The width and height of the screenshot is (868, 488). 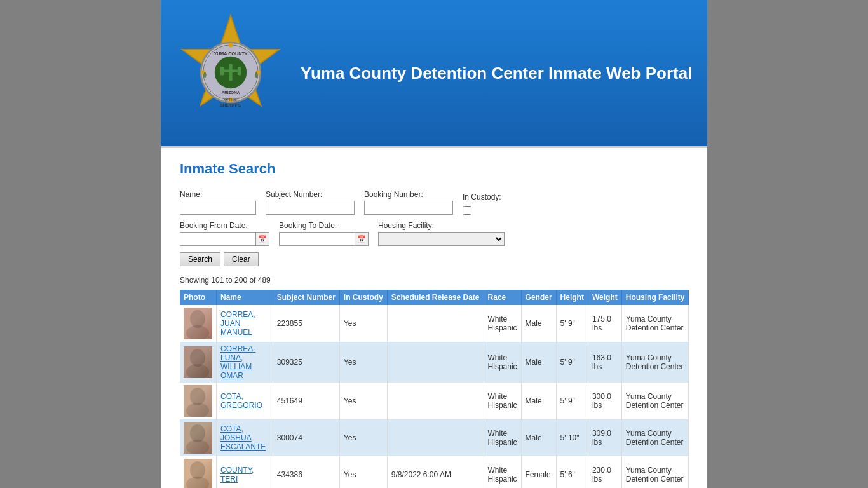 What do you see at coordinates (435, 297) in the screenshot?
I see `col-release-date: Scheduled Release Date` at bounding box center [435, 297].